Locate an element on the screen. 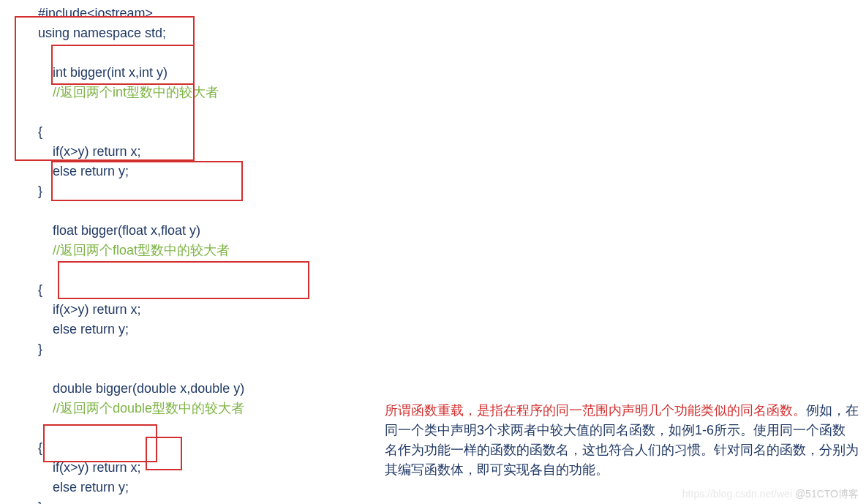 This screenshot has height=504, width=866. watermark: https://blog.csdn.net/wei @51CTO博客 is located at coordinates (771, 494).